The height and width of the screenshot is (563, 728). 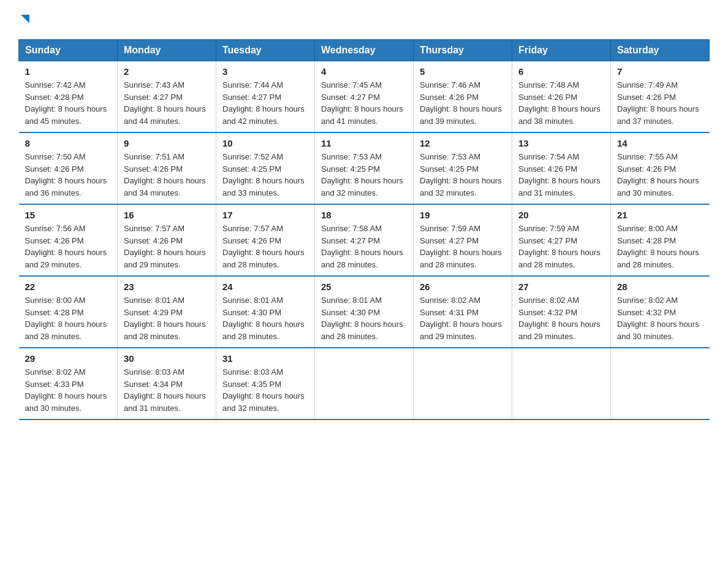 What do you see at coordinates (463, 240) in the screenshot?
I see `calendar-cell: 19 Sunrise: 7:59 AMSunset: 4:27 PMDaylig…` at bounding box center [463, 240].